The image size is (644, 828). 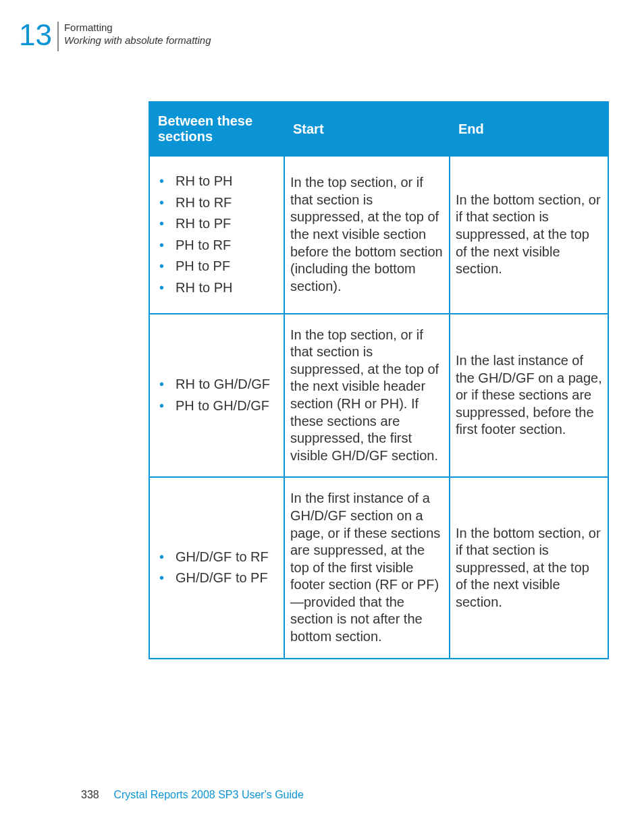 I want to click on table-header-row: Between these sections Start End, so click(x=379, y=129).